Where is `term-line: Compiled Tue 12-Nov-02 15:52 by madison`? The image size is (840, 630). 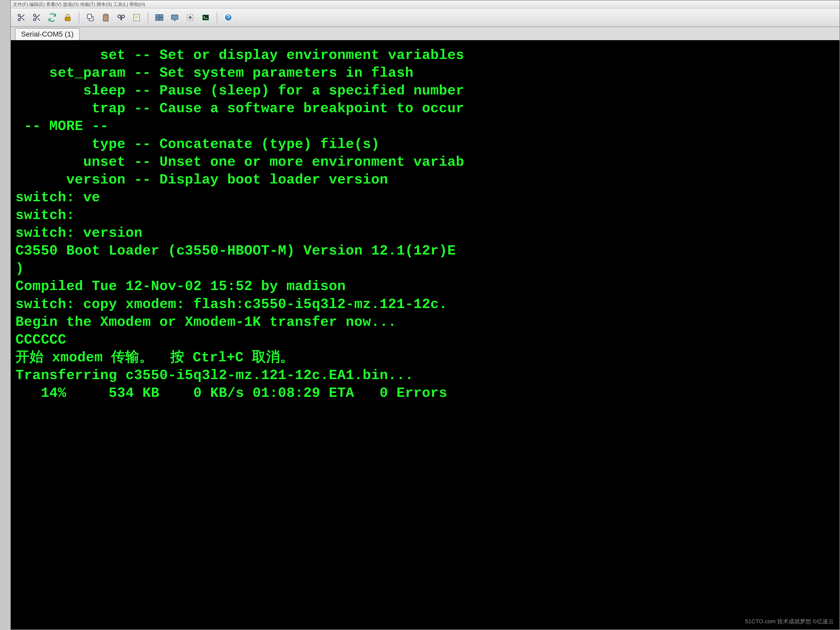
term-line: Compiled Tue 12-Nov-02 15:52 by madison is located at coordinates (428, 286).